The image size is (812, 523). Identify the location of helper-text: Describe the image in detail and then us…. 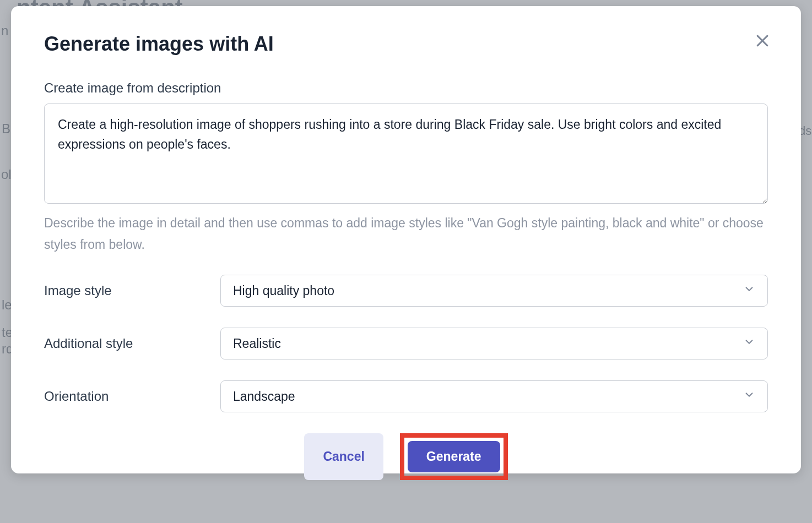
(406, 234).